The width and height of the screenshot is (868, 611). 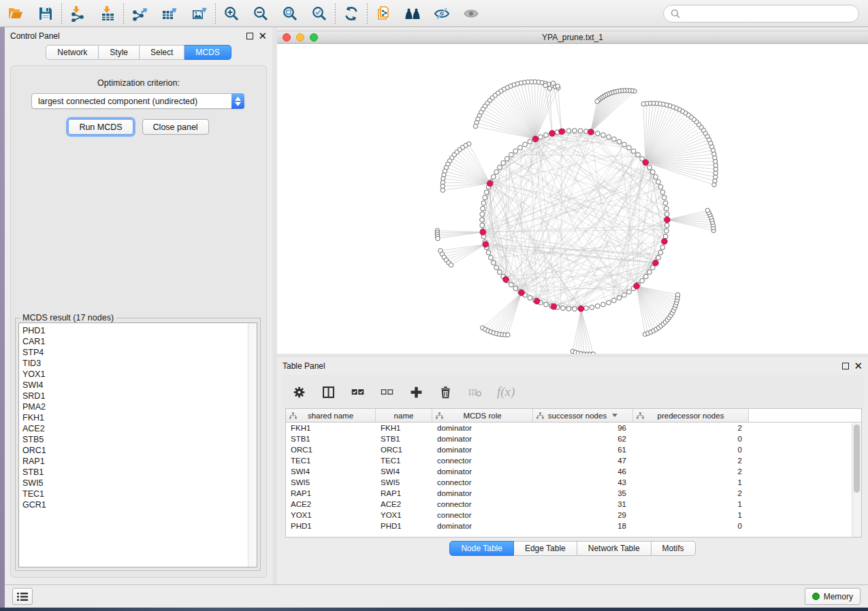 I want to click on zoom-fit-icon, so click(x=290, y=14).